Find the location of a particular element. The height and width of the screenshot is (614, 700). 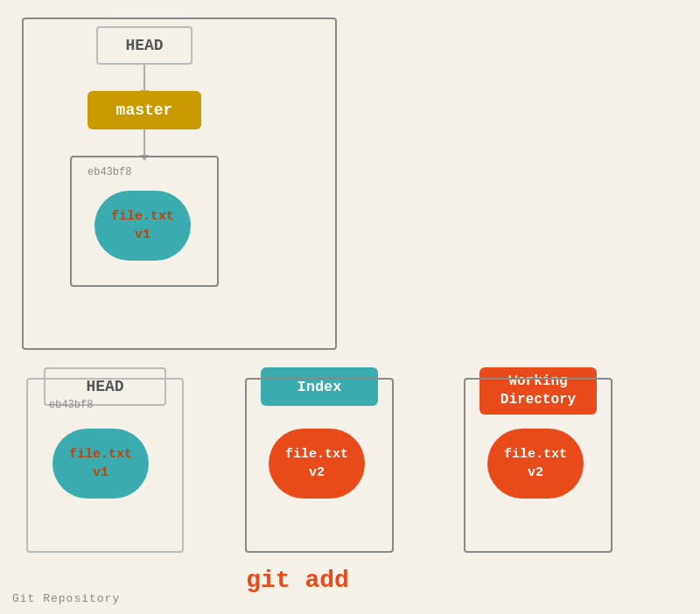

file-blob-workdir-text: file.txtv2 is located at coordinates (536, 464).